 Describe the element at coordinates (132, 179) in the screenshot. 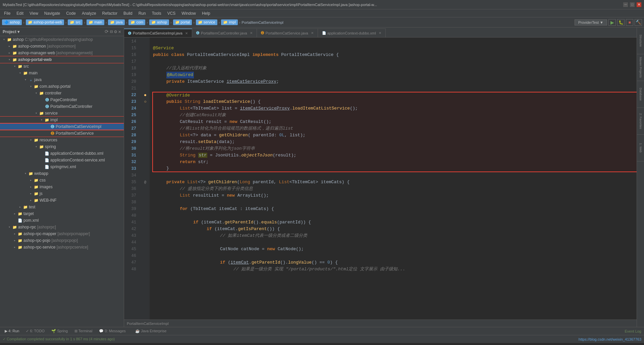

I see `line-numbers: 14 15 16 17 18 19 20 21 22 23 24 25 26 2…` at that location.